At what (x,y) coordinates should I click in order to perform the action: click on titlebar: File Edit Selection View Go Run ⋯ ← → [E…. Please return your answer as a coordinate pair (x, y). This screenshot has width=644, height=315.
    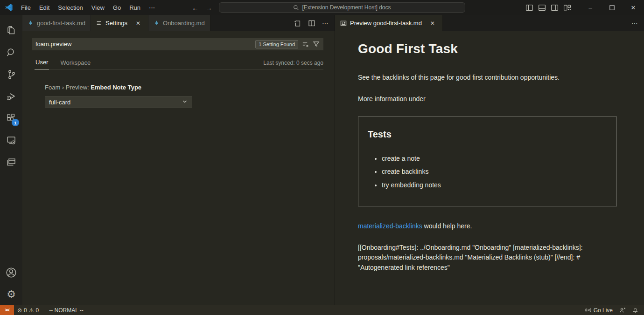
    Looking at the image, I should click on (322, 7).